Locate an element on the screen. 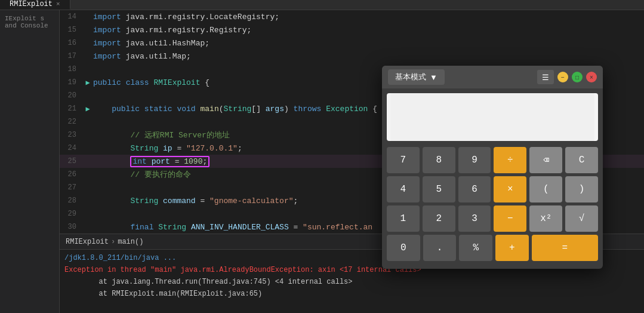 The image size is (644, 313). calc-btn-subtract: − is located at coordinates (510, 219).